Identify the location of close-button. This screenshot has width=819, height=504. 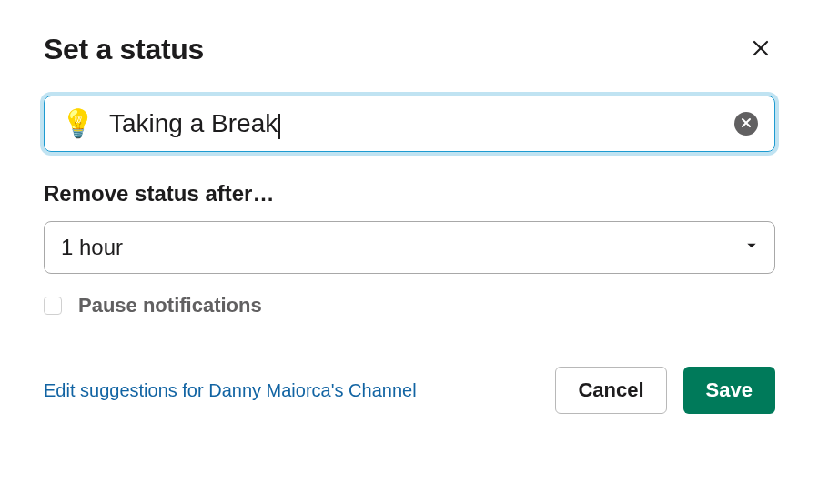
(761, 49).